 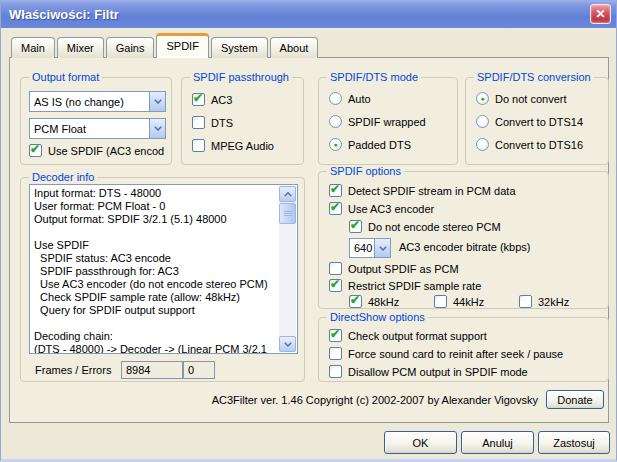 I want to click on close-button: ✕, so click(x=600, y=14).